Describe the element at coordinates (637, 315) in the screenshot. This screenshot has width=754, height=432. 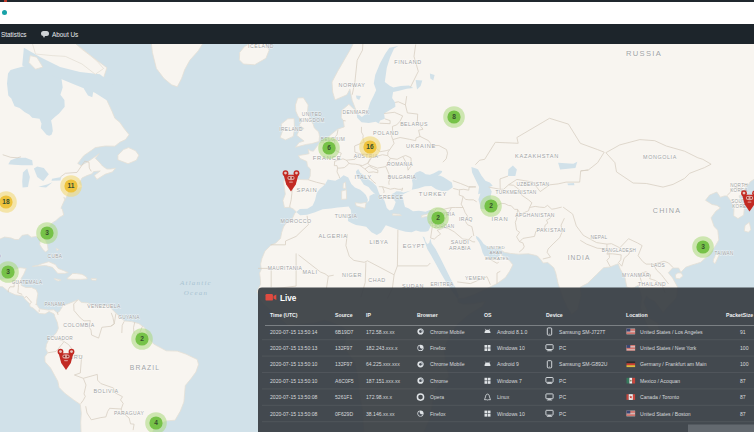
I see `svg-text: Location` at that location.